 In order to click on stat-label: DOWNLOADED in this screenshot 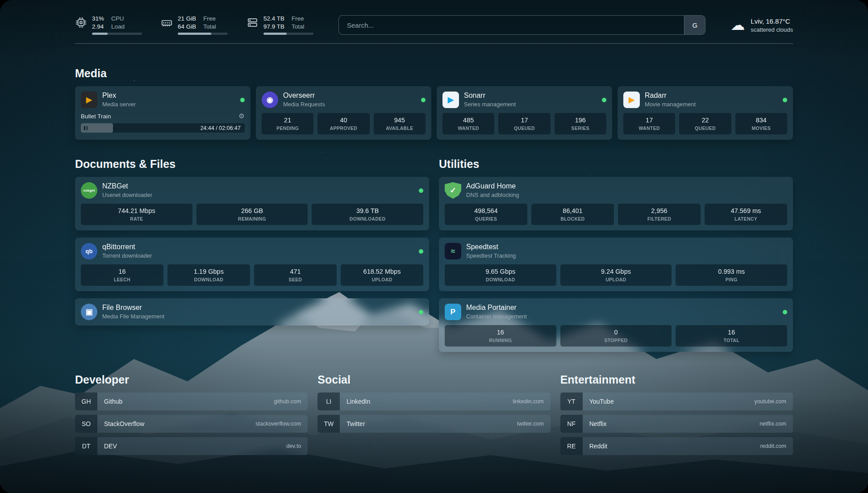, I will do `click(367, 219)`.